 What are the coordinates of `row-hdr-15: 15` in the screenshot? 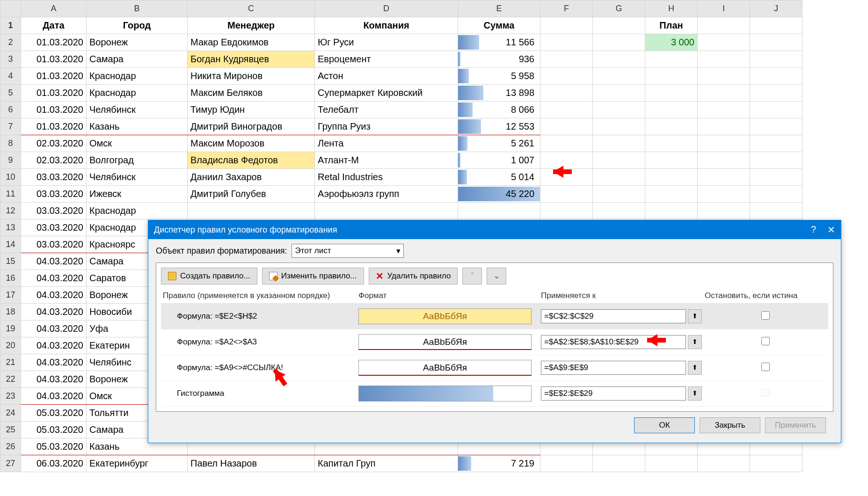 It's located at (11, 262).